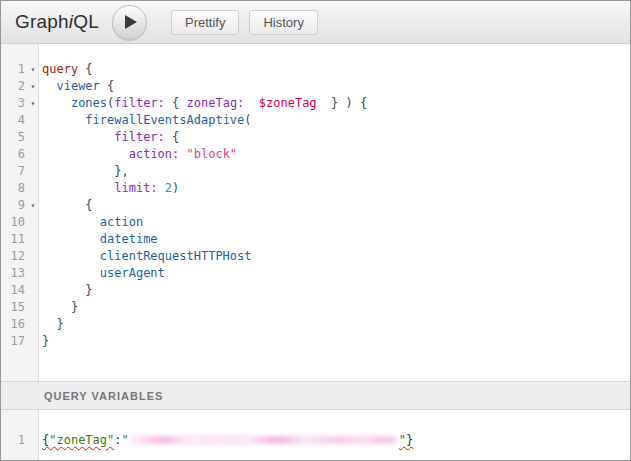 This screenshot has width=631, height=461. Describe the element at coordinates (316, 206) in the screenshot. I see `code-line: 9▾ {` at that location.